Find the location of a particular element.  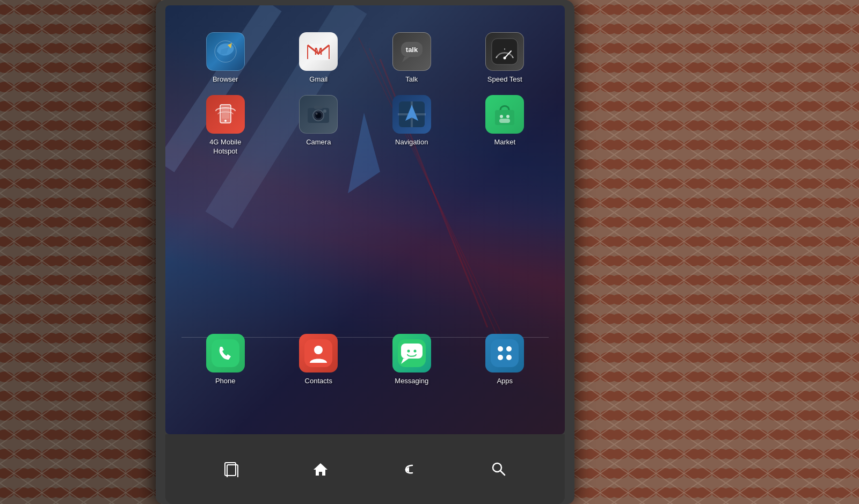

app-grid-row1: Browser M Gmail is located at coordinates (365, 94).